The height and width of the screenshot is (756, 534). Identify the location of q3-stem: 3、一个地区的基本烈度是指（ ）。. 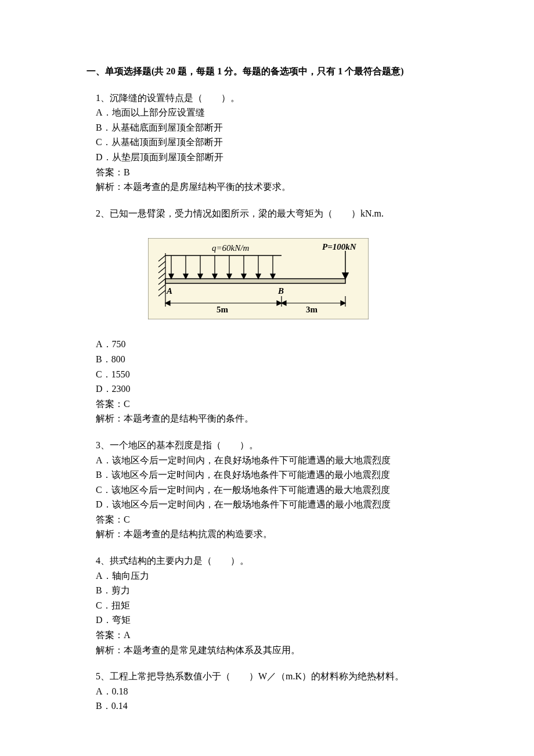
(272, 445).